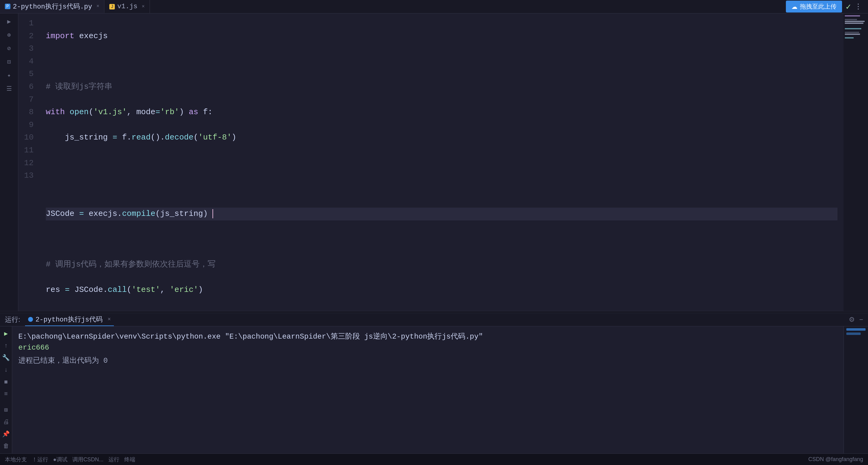 The image size is (868, 465). What do you see at coordinates (856, 390) in the screenshot?
I see `run-minimap` at bounding box center [856, 390].